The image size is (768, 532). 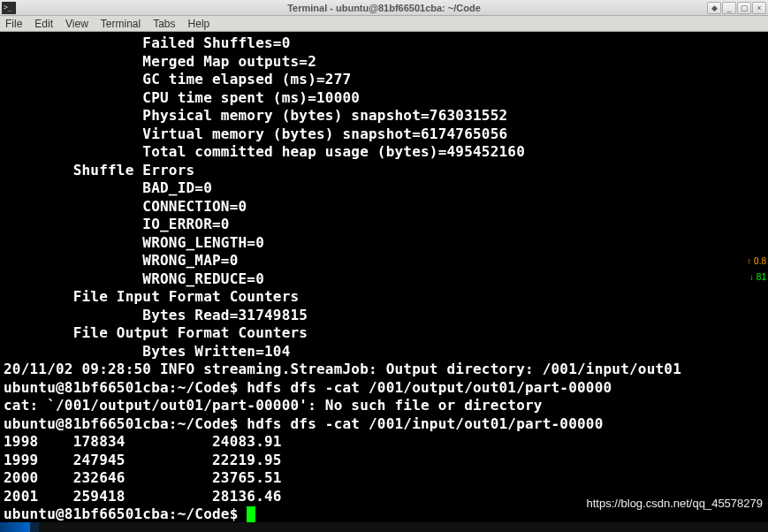 I want to click on maximize-button: ▢, so click(x=744, y=8).